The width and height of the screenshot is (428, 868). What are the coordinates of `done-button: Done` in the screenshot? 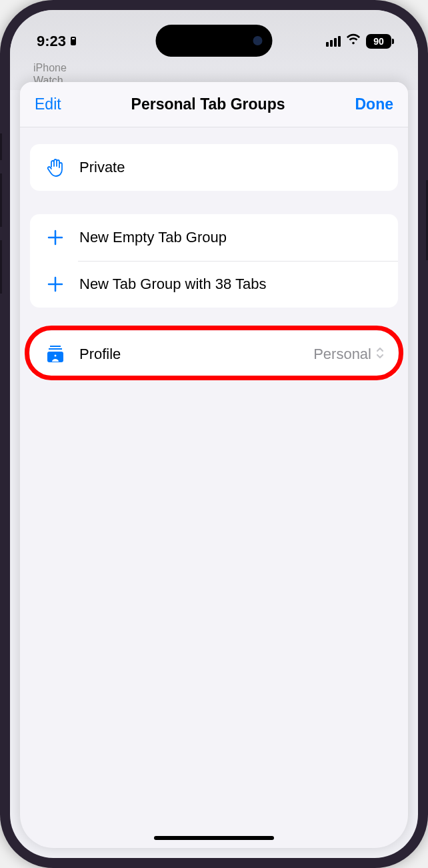 It's located at (374, 104).